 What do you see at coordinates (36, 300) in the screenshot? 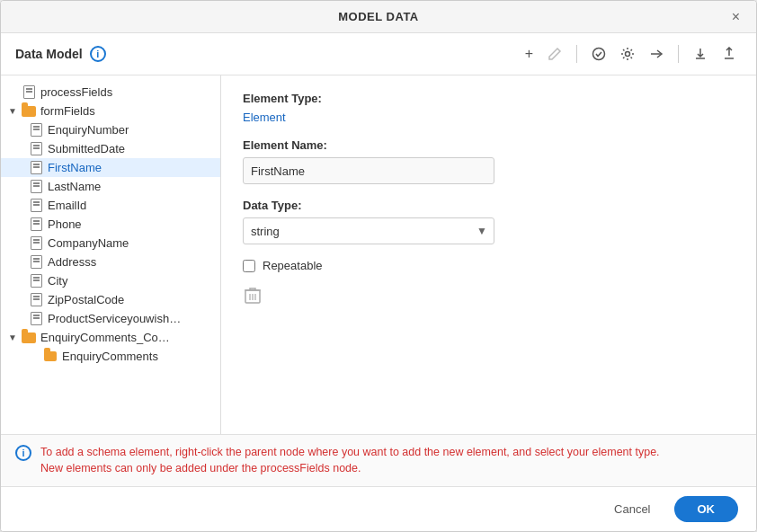
I see `field-icon-ZipPostalCode` at bounding box center [36, 300].